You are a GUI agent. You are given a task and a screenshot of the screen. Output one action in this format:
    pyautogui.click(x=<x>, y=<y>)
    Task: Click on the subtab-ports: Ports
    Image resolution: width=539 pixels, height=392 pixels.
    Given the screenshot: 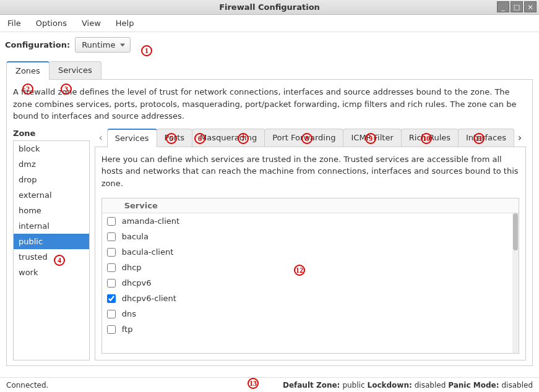 What is the action you would take?
    pyautogui.click(x=175, y=137)
    